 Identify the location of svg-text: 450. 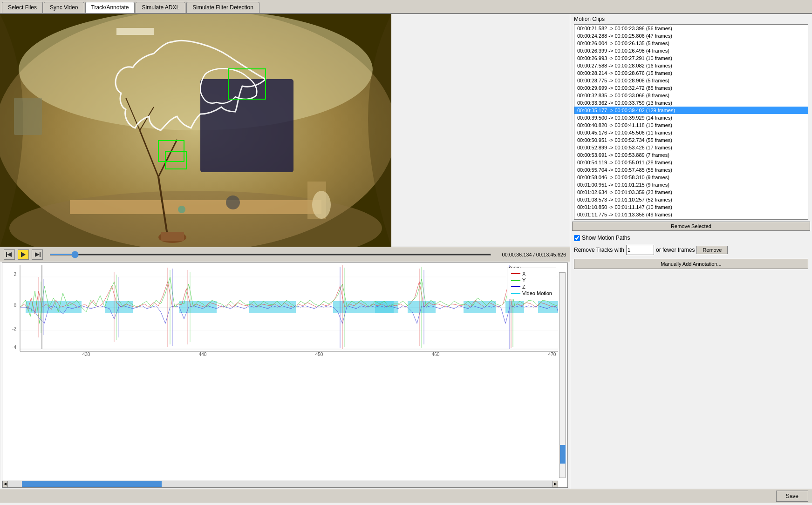
(320, 355).